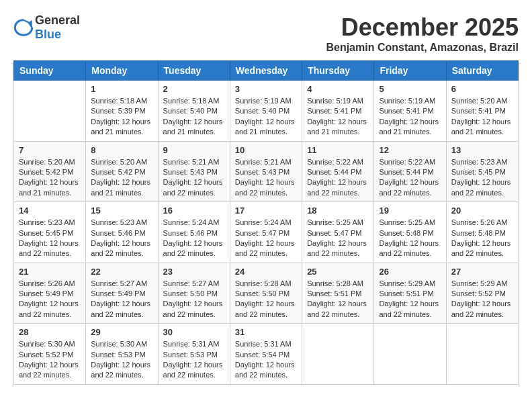 The image size is (532, 411). Describe the element at coordinates (47, 28) in the screenshot. I see `logo: General Blue` at that location.